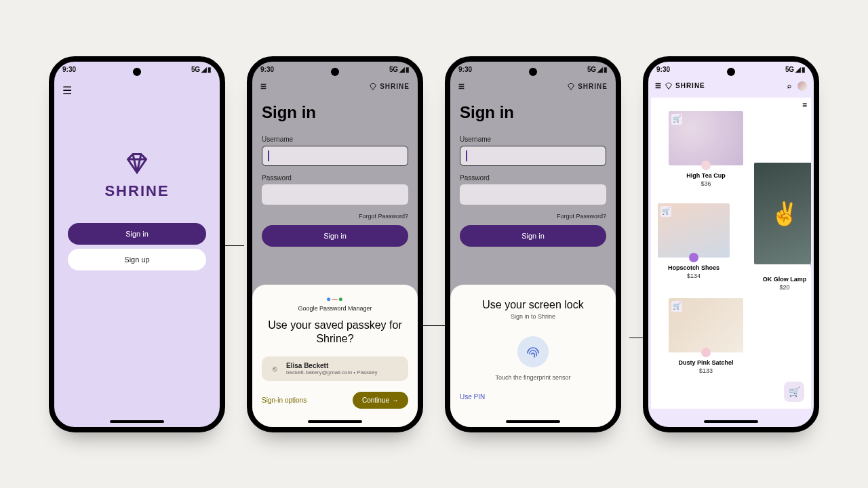 The width and height of the screenshot is (868, 488). What do you see at coordinates (533, 305) in the screenshot?
I see `screen-lock-heading: Use your screen lock` at bounding box center [533, 305].